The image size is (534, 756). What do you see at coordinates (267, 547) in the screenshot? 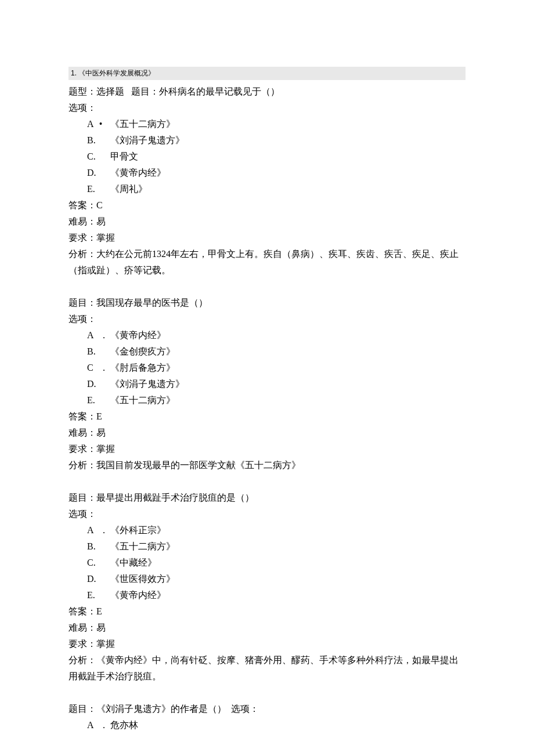
I see `option-row: B. 《五十二病方》` at bounding box center [267, 547].